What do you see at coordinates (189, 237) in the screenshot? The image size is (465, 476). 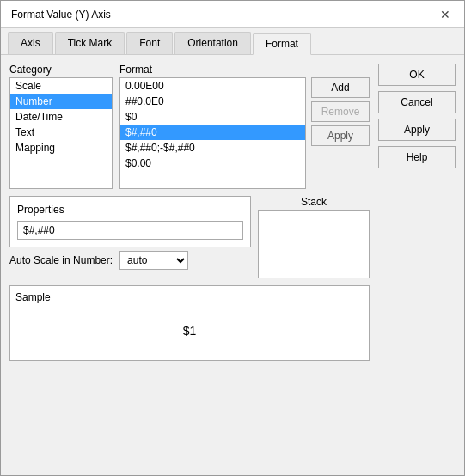 I see `properties-stack-row: Properties Auto Scale in Number: auto no…` at bounding box center [189, 237].